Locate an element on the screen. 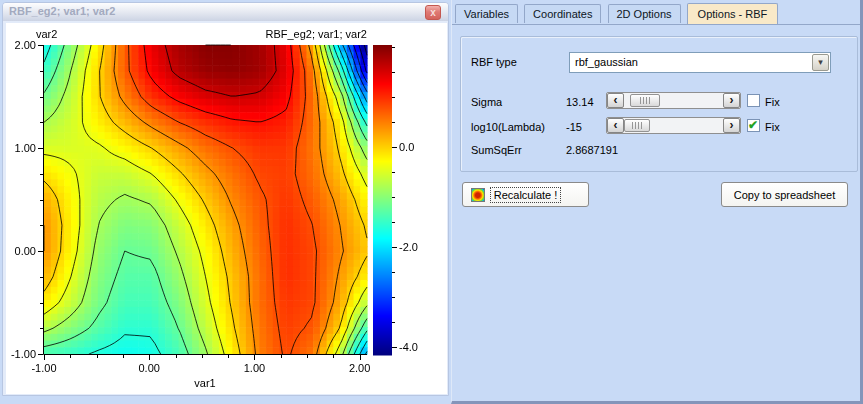 Image resolution: width=863 pixels, height=404 pixels. plot-window-title: RBF_eg2; var1; var2 is located at coordinates (62, 11).